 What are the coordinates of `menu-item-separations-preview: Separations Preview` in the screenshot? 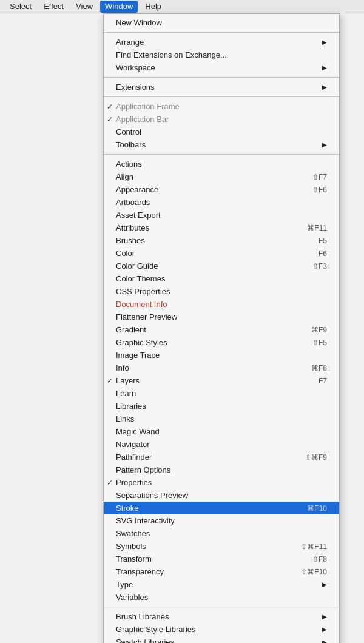 It's located at (221, 495).